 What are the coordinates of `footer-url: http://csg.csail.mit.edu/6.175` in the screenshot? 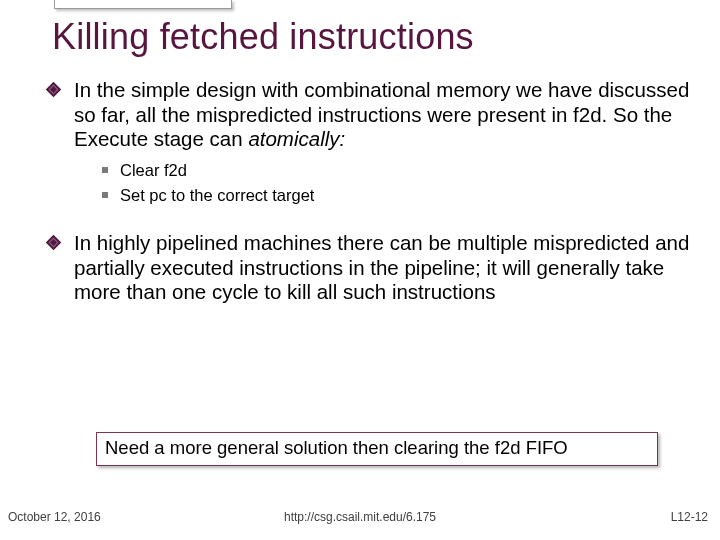 It's located at (360, 517).